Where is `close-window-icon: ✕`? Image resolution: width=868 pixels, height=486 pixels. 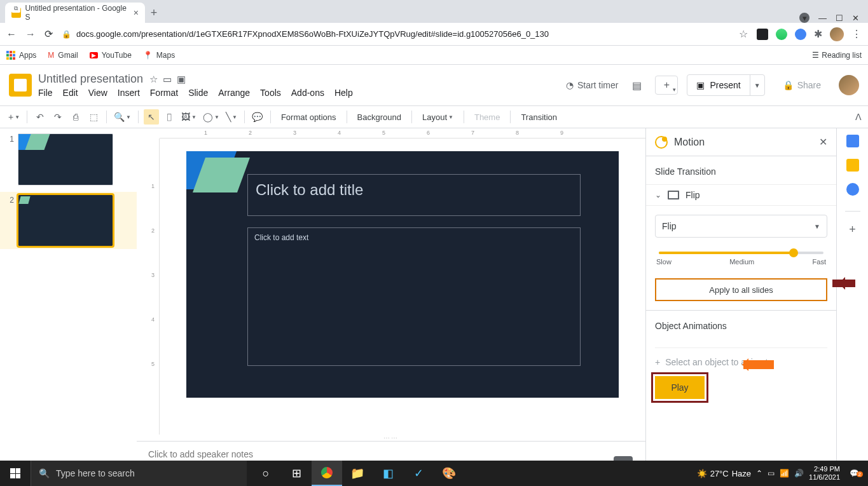 close-window-icon: ✕ is located at coordinates (856, 18).